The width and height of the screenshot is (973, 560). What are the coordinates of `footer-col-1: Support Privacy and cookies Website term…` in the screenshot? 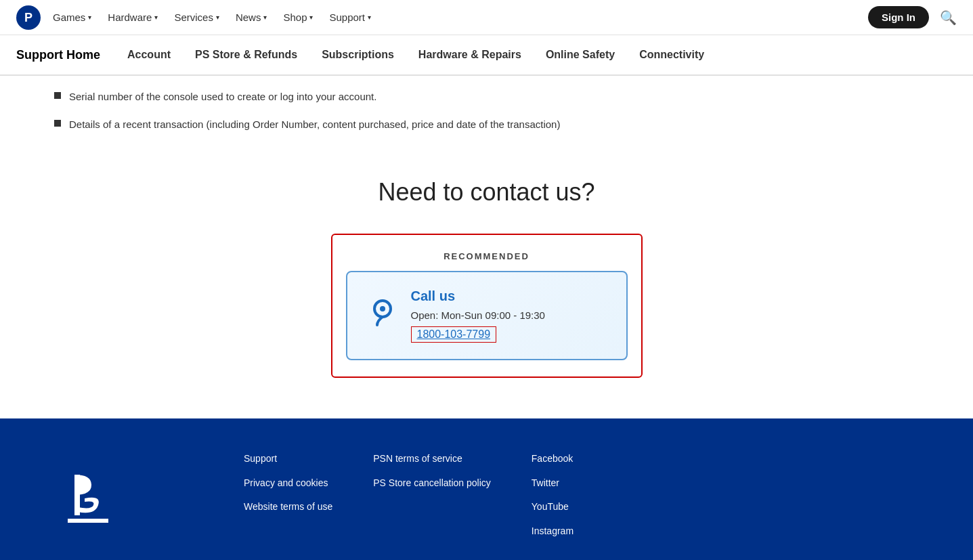 It's located at (288, 495).